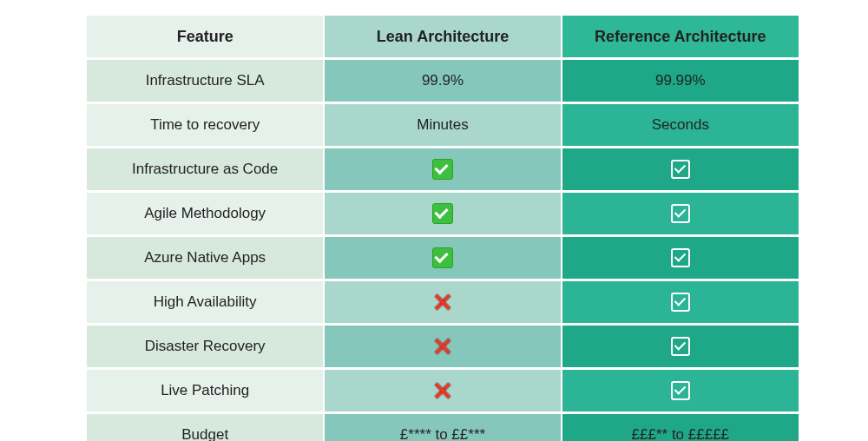 This screenshot has height=441, width=868. What do you see at coordinates (205, 347) in the screenshot?
I see `feature-cell: Disaster Recovery` at bounding box center [205, 347].